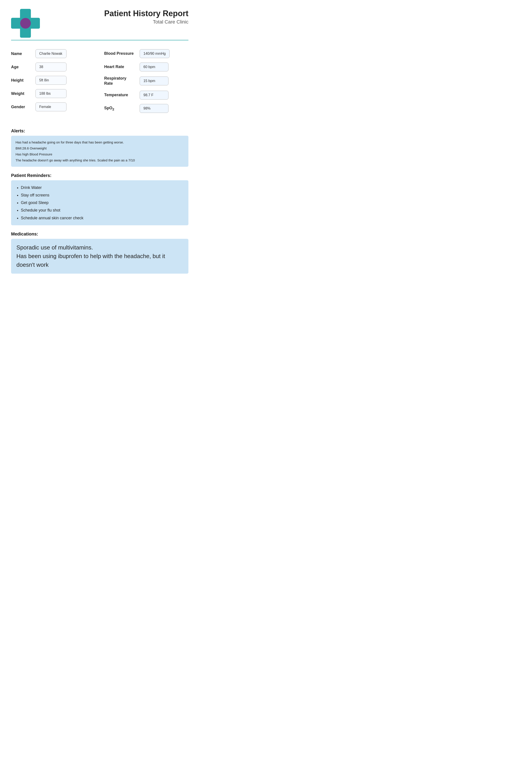  I want to click on alerts-box: Has had a headache going on for three da…, so click(100, 151).